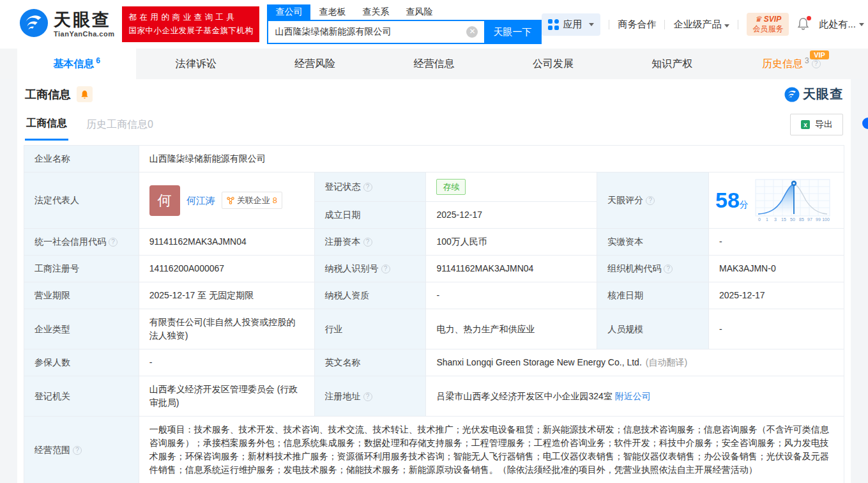 The image size is (868, 483). I want to click on user-menu: 此处有..., so click(842, 24).